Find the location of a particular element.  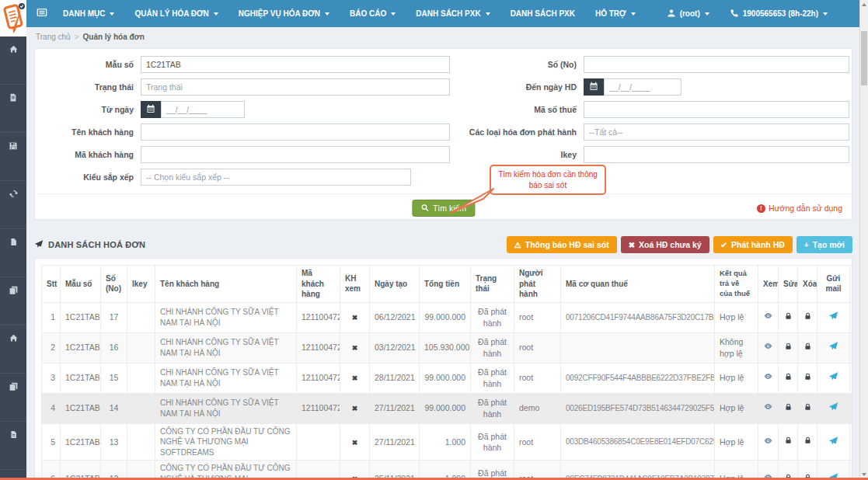

cell-kh-xem: ✖ is located at coordinates (355, 317).